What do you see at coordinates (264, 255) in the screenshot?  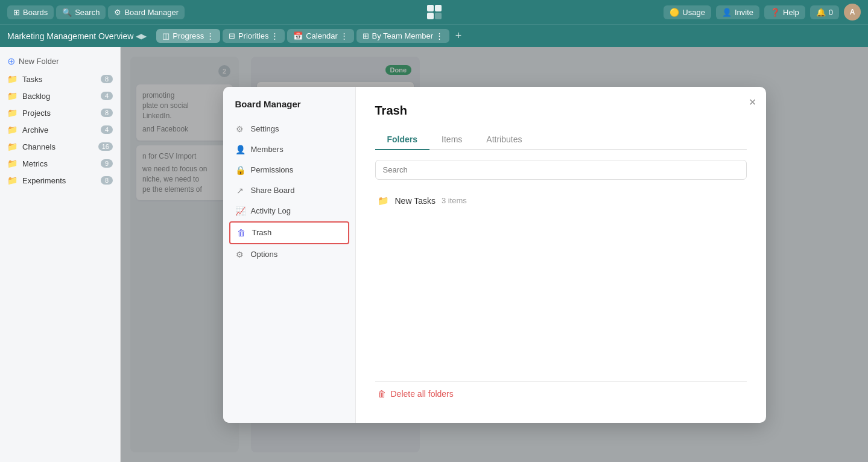 I see `options-label: Options` at bounding box center [264, 255].